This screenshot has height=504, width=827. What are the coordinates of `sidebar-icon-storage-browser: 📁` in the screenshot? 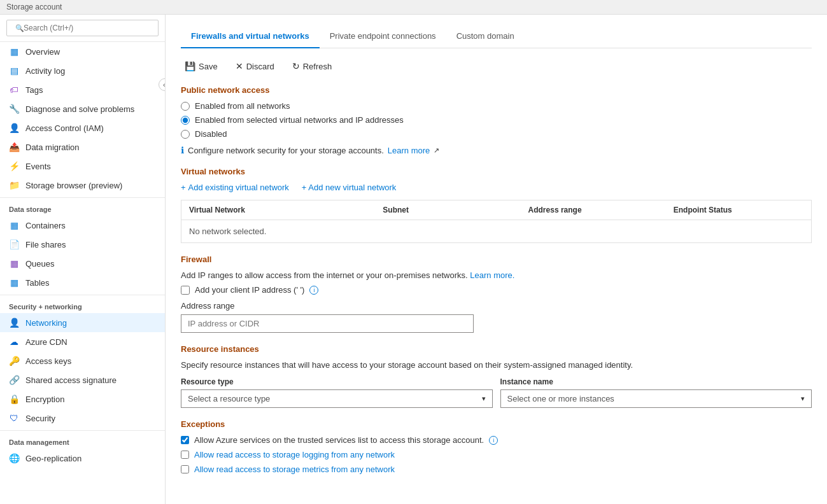 It's located at (14, 185).